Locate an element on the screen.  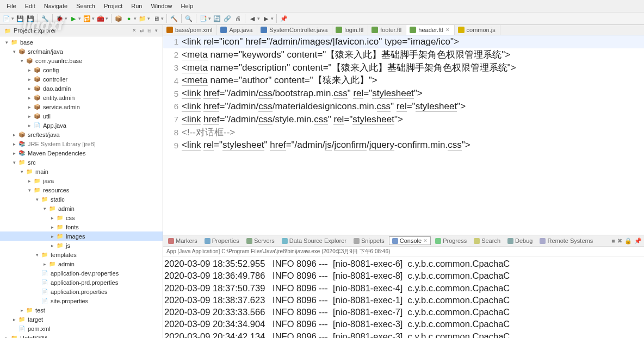
bottom-tab-properties: Properties is located at coordinates (222, 241).